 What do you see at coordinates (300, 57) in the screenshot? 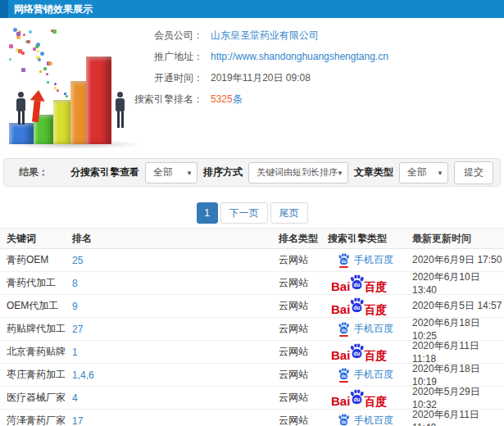
I see `promo-url-link: http://www.shandonghuangshengtang.cn` at bounding box center [300, 57].